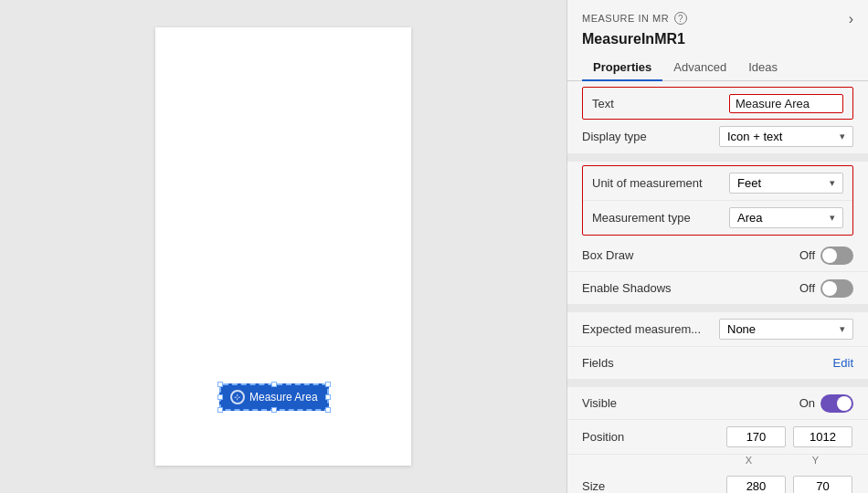 Image resolution: width=868 pixels, height=493 pixels. What do you see at coordinates (718, 184) in the screenshot?
I see `unit-measurement-row: Unit of measurement Feet ▾` at bounding box center [718, 184].